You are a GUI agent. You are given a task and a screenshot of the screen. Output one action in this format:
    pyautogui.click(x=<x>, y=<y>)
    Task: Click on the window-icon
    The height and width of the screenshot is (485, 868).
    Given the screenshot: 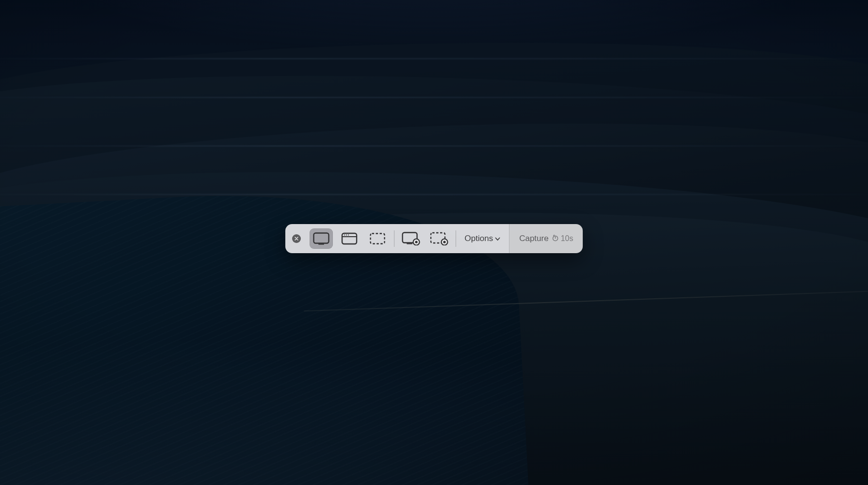 What is the action you would take?
    pyautogui.click(x=349, y=239)
    